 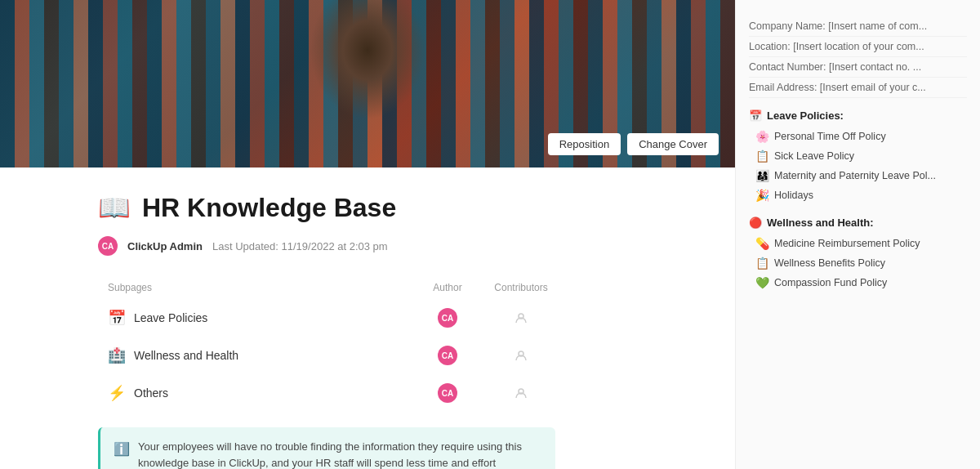 What do you see at coordinates (335, 288) in the screenshot?
I see `table-header: Subpages Author Contributors` at bounding box center [335, 288].